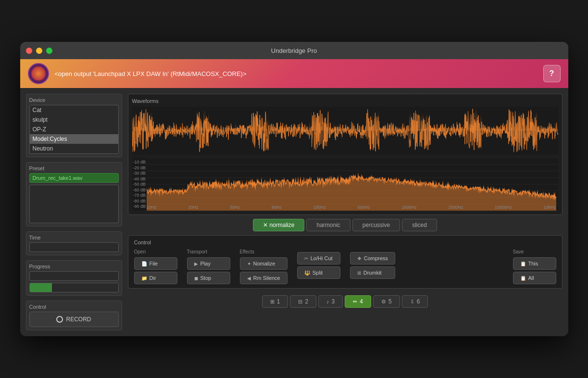 The width and height of the screenshot is (588, 378). I want to click on device-item-modelcycles: Model:Cycles, so click(74, 139).